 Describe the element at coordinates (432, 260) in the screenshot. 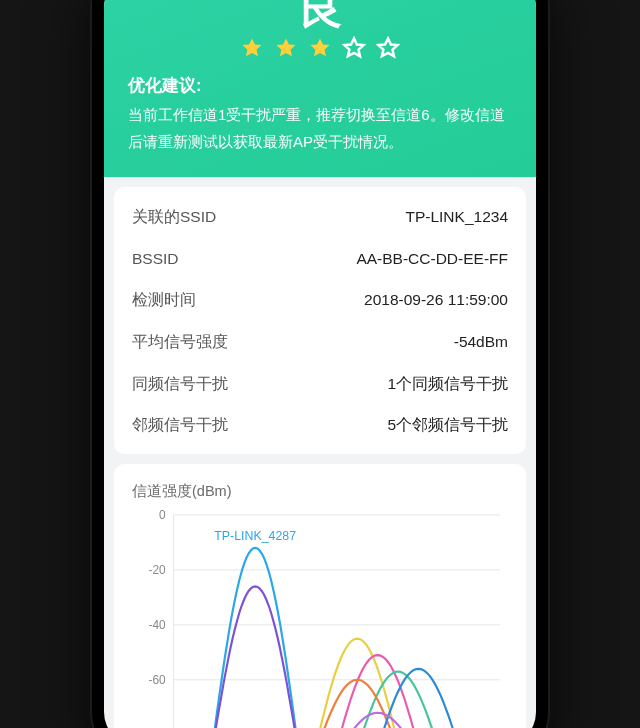

I see `info-value: AA-BB-CC-DD-EE-FF` at that location.